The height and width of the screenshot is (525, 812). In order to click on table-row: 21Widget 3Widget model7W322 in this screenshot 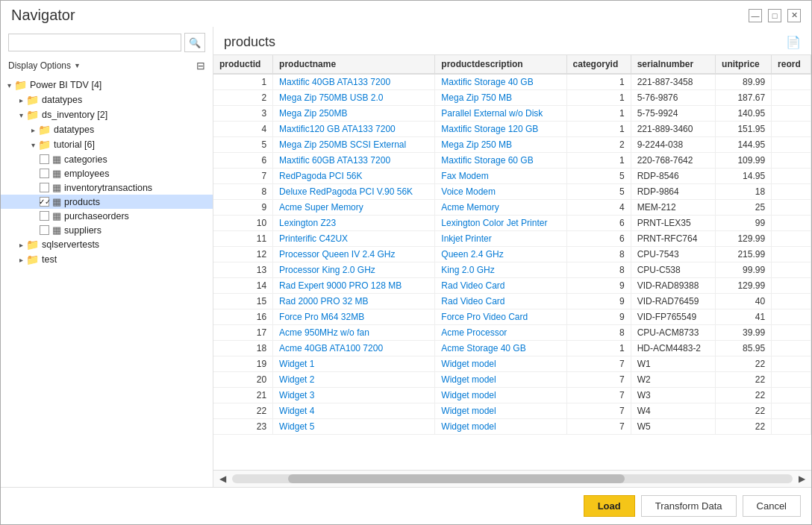, I will do `click(512, 395)`.